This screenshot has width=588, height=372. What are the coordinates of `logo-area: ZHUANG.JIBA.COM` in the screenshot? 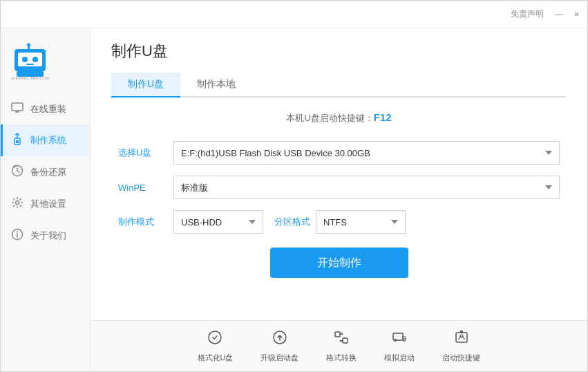 It's located at (46, 65).